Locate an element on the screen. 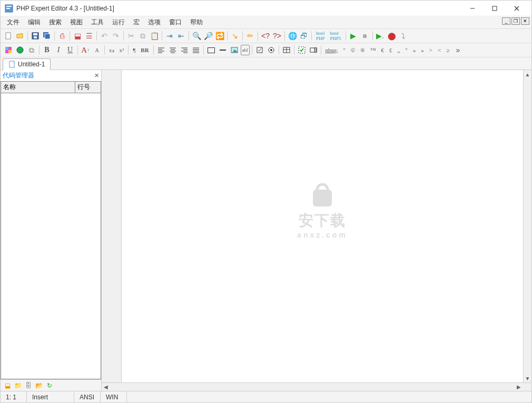  image-button is located at coordinates (234, 50).